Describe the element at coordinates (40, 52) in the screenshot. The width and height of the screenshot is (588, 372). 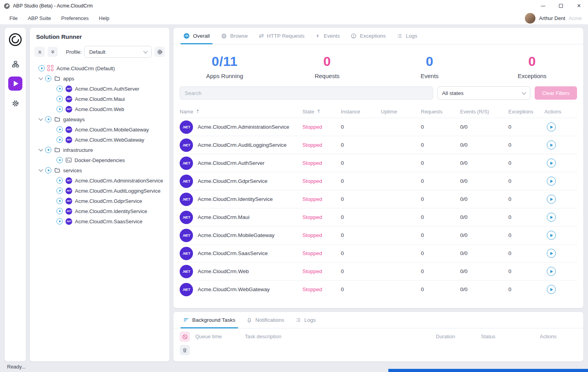
I see `collapse-all-button` at that location.